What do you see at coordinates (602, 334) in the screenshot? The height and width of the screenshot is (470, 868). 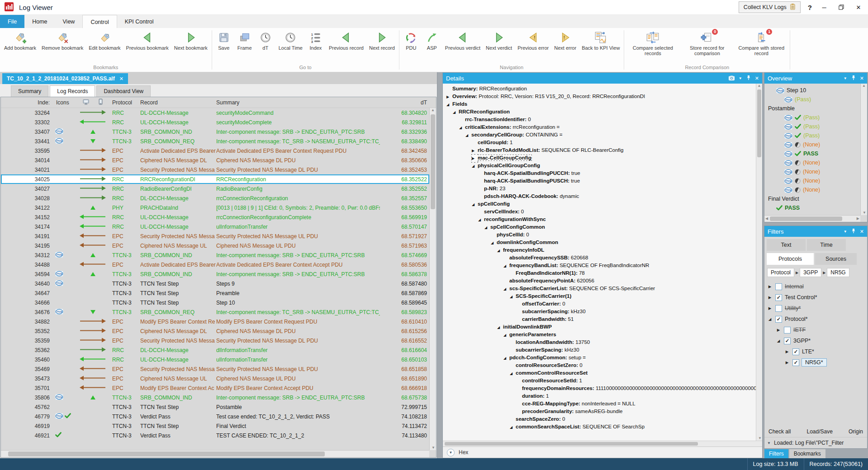 I see `details-field: ◢genericParameters` at bounding box center [602, 334].